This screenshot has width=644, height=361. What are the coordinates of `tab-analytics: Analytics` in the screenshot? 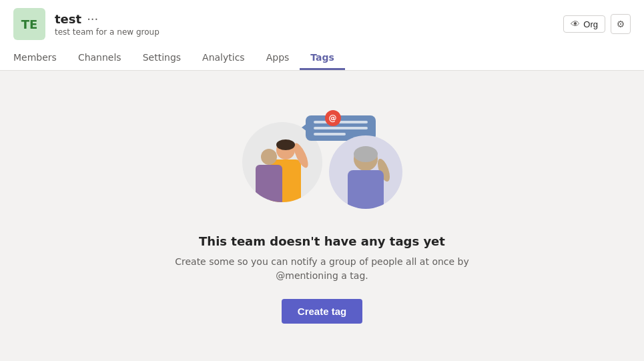 It's located at (224, 59).